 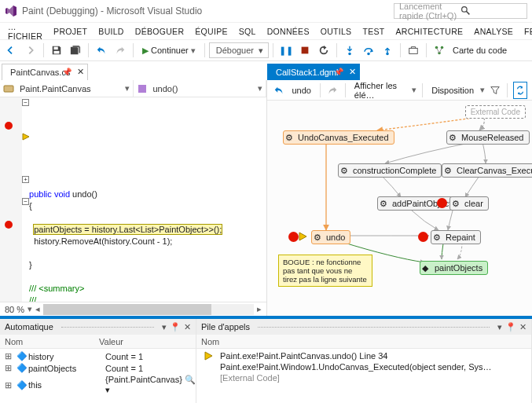 I want to click on restart-button, so click(x=324, y=50).